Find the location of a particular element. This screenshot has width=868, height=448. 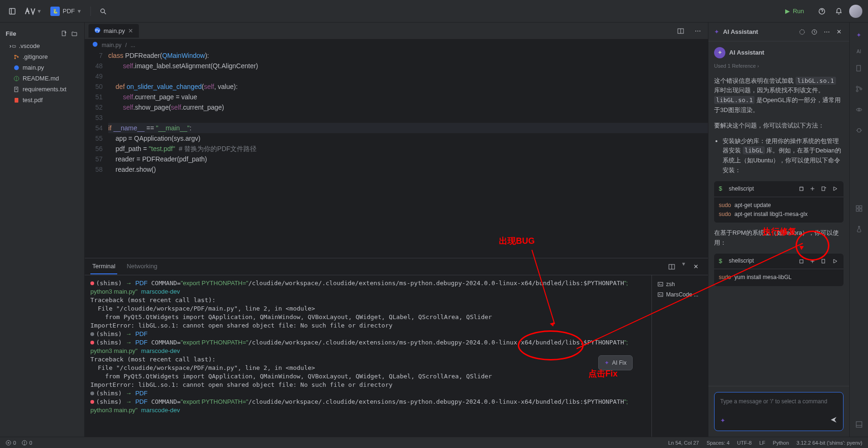

notifications-icon is located at coordinates (839, 11).